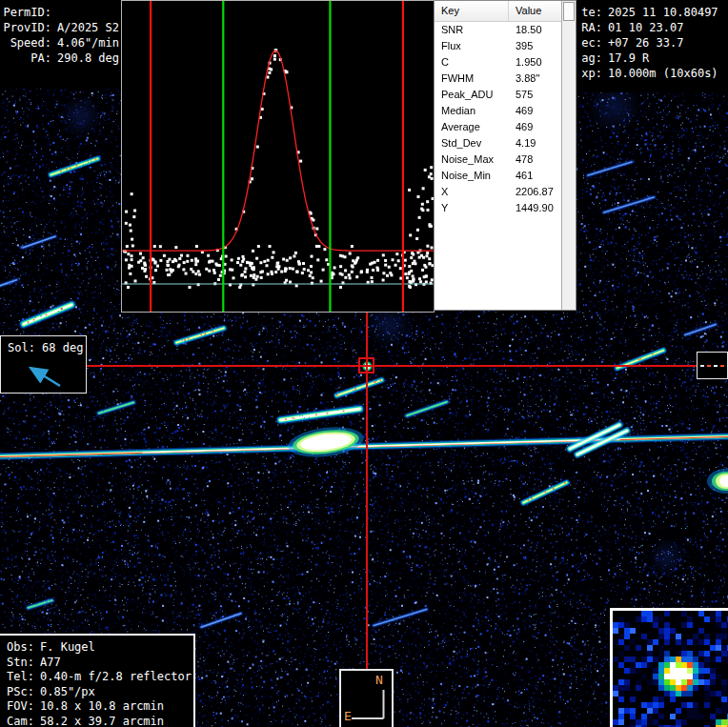 Image resolution: width=728 pixels, height=727 pixels. What do you see at coordinates (536, 11) in the screenshot?
I see `table-header-value: Value` at bounding box center [536, 11].